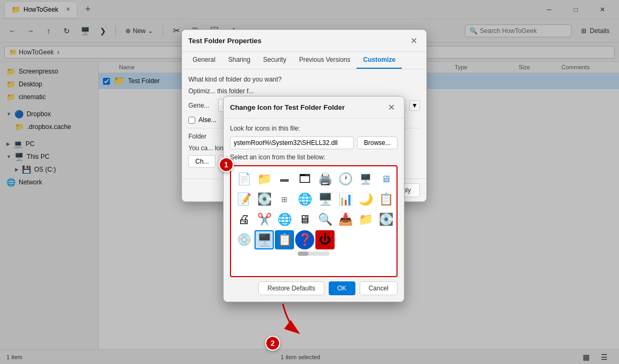 This screenshot has width=619, height=364. Describe the element at coordinates (226, 165) in the screenshot. I see `step-1-badge: 1` at that location.